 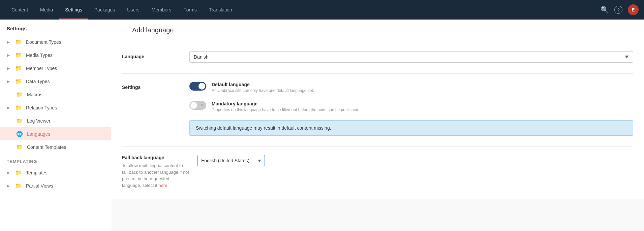 What do you see at coordinates (377, 172) in the screenshot?
I see `fallback-section: Fall back language To allow multi-lingua…` at bounding box center [377, 172].